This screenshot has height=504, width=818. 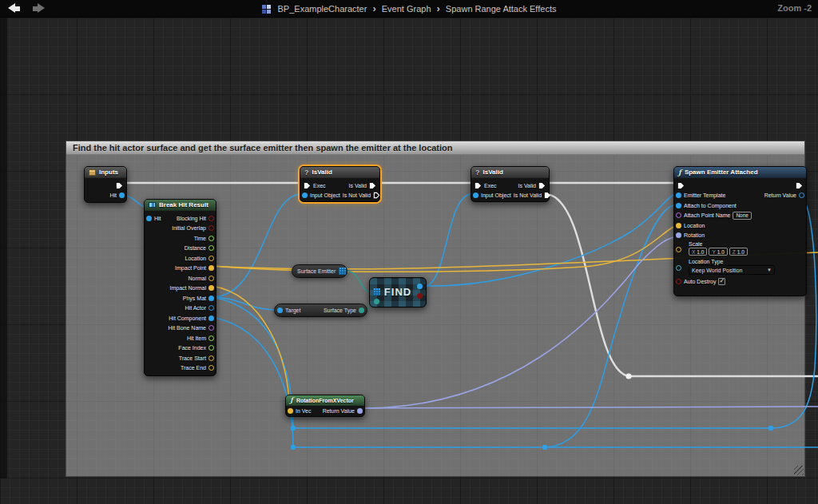 I want to click on auto-destroy-pin, so click(x=679, y=281).